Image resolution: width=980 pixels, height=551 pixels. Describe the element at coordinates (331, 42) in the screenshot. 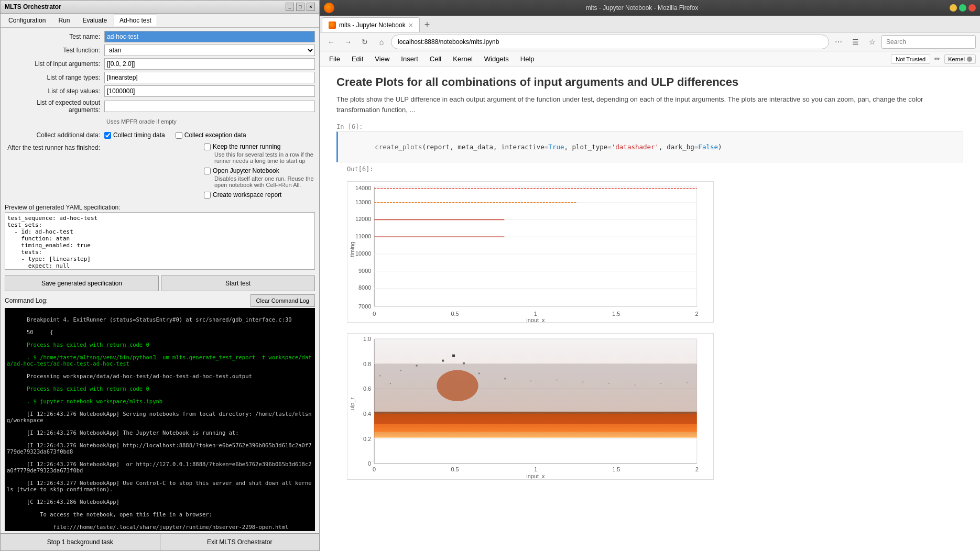

I see `back-button: ←` at that location.